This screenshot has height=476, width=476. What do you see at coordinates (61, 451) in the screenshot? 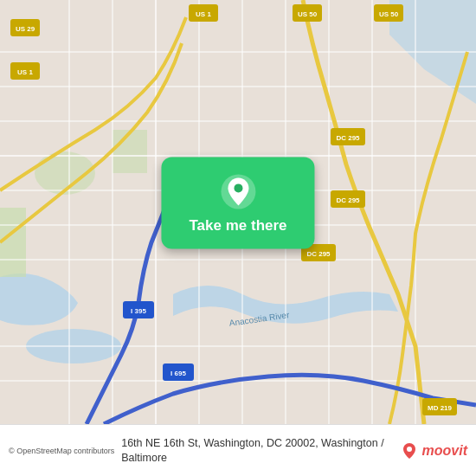
I see `osm-credit: © OpenStreetMap contributors` at bounding box center [61, 451].